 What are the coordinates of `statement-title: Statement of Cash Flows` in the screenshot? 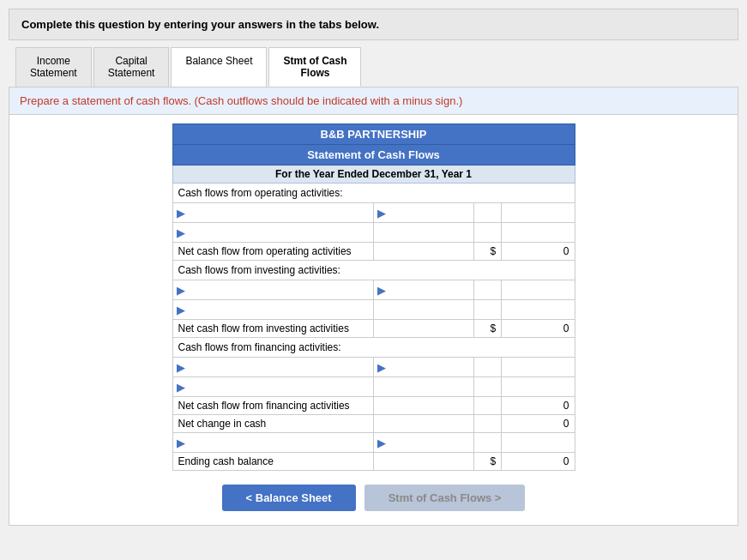 It's located at (374, 155).